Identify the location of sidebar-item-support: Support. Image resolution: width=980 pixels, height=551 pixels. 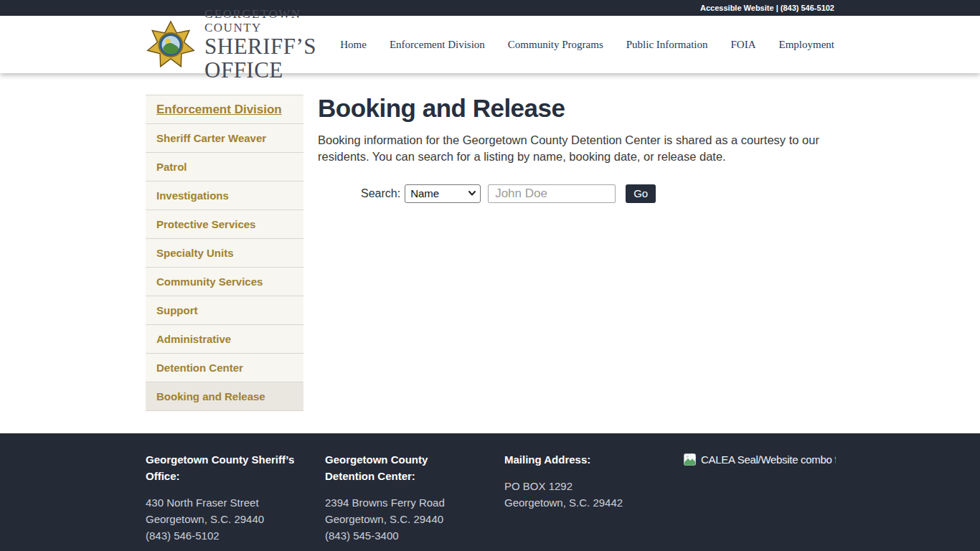
(225, 311).